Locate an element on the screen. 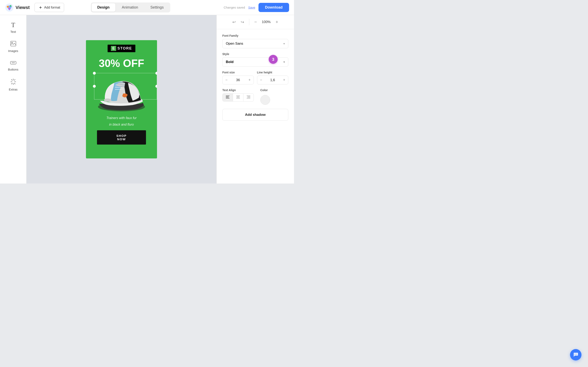 The width and height of the screenshot is (588, 367). ad-shoe is located at coordinates (121, 92).